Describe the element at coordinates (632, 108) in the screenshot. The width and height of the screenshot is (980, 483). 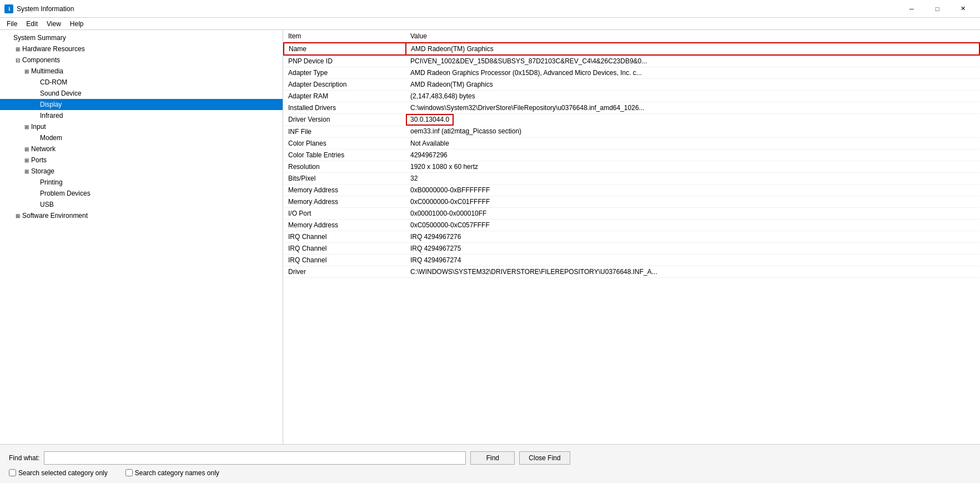
I see `table-row-installed-drivers: Installed DriversC:\windows\System32\Dri…` at that location.